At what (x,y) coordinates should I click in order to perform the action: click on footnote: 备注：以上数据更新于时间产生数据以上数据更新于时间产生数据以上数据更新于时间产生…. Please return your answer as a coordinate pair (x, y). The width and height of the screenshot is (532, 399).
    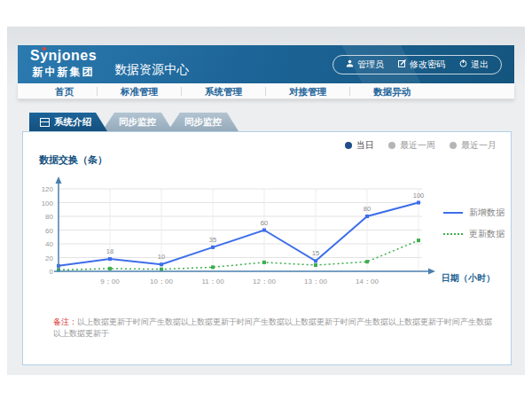
    Looking at the image, I should click on (275, 328).